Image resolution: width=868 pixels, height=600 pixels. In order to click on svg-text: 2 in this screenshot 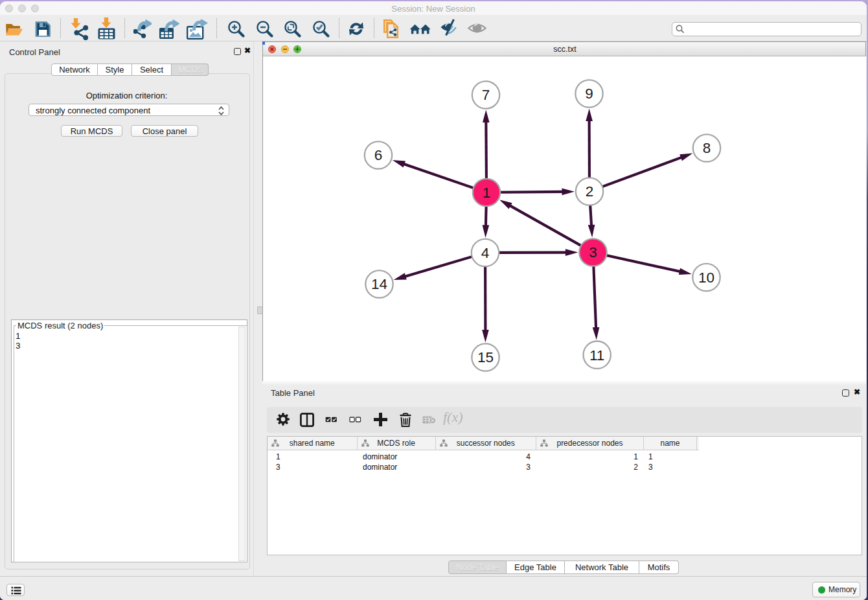, I will do `click(589, 192)`.